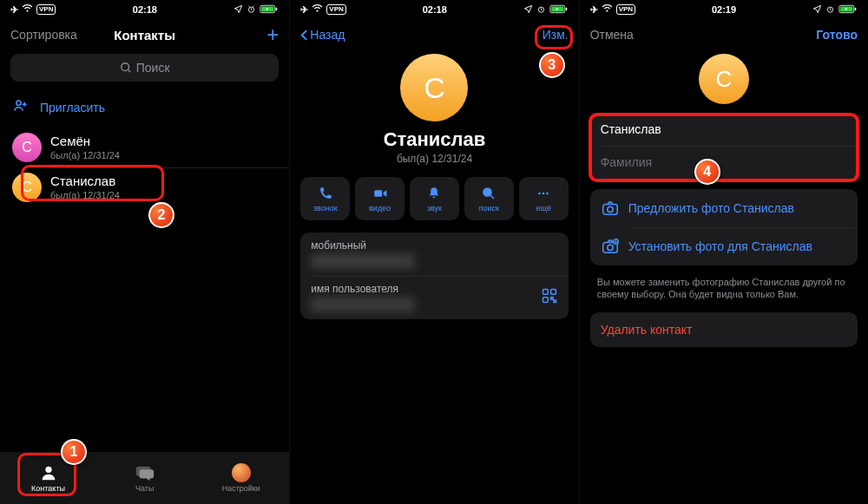  I want to click on more-button: ещё, so click(543, 199).